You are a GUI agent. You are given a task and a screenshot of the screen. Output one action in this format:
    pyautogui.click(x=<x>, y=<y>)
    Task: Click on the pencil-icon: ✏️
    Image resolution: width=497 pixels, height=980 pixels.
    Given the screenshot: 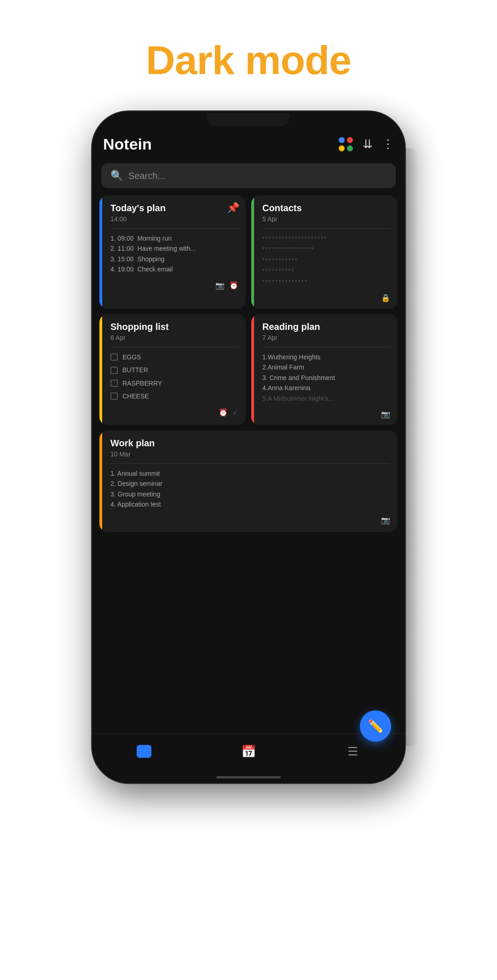 What is the action you would take?
    pyautogui.click(x=376, y=726)
    